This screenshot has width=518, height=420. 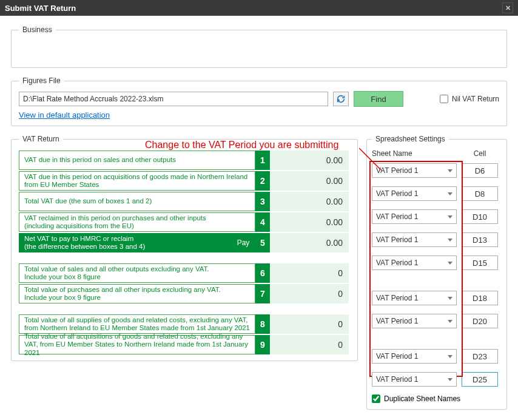 I want to click on vat-box-desc: Total value of sales and all other outpu…, so click(x=137, y=273).